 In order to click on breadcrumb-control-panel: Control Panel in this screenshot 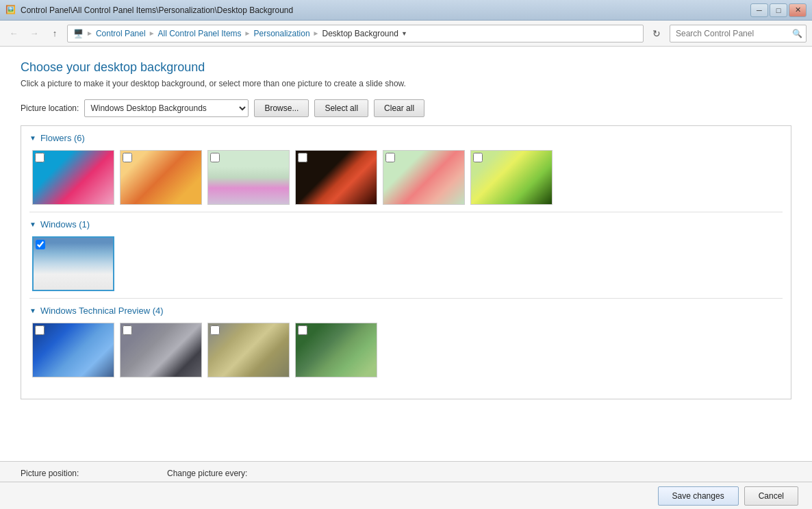, I will do `click(120, 34)`.